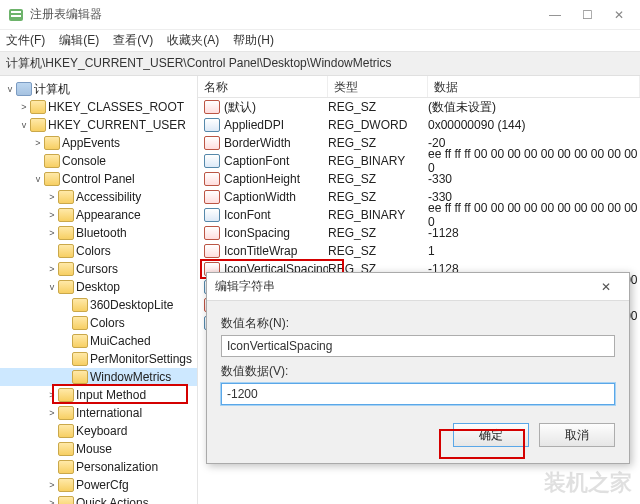 Image resolution: width=640 pixels, height=504 pixels. What do you see at coordinates (320, 64) in the screenshot?
I see `address-bar: 计算机\HKEY_CURRENT_USER\Control Panel\Desk…` at bounding box center [320, 64].